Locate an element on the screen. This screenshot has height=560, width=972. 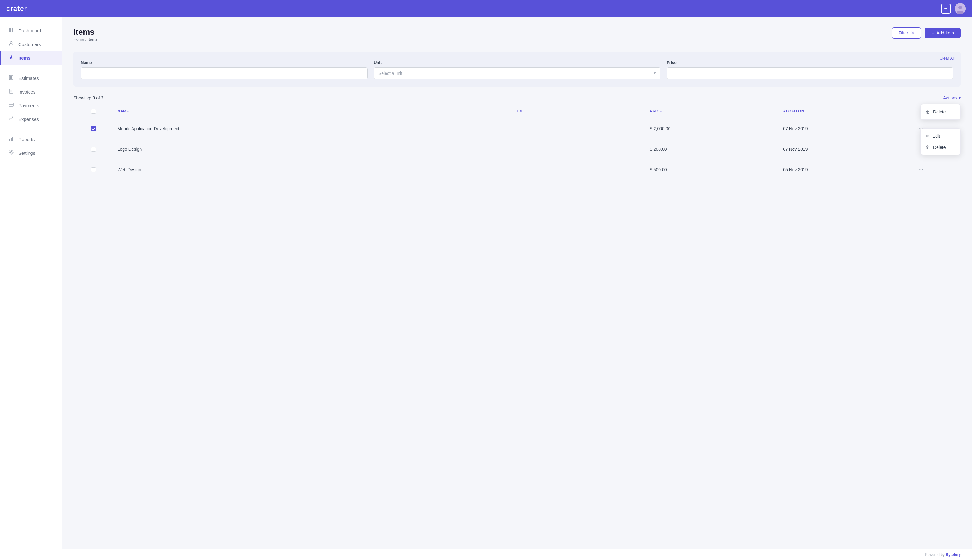
page-title-area: Items Home / Items is located at coordinates (85, 38).